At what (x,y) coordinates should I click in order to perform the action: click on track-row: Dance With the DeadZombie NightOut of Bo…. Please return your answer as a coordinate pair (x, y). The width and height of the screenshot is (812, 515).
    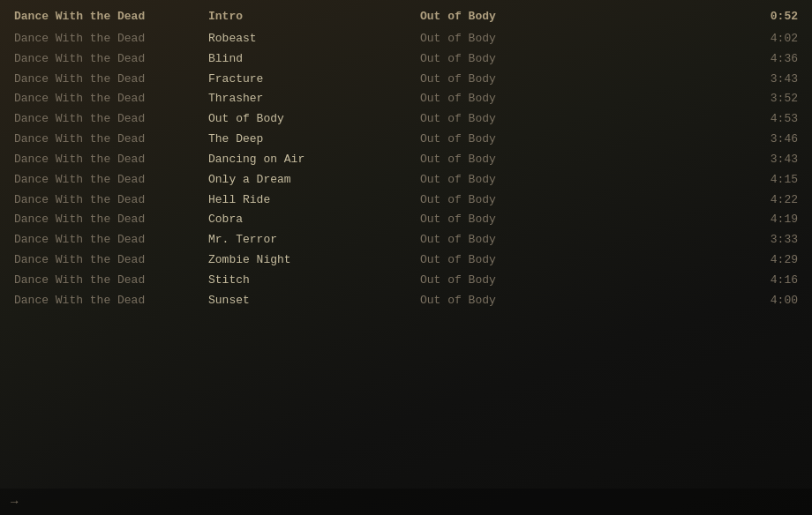
    Looking at the image, I should click on (406, 261).